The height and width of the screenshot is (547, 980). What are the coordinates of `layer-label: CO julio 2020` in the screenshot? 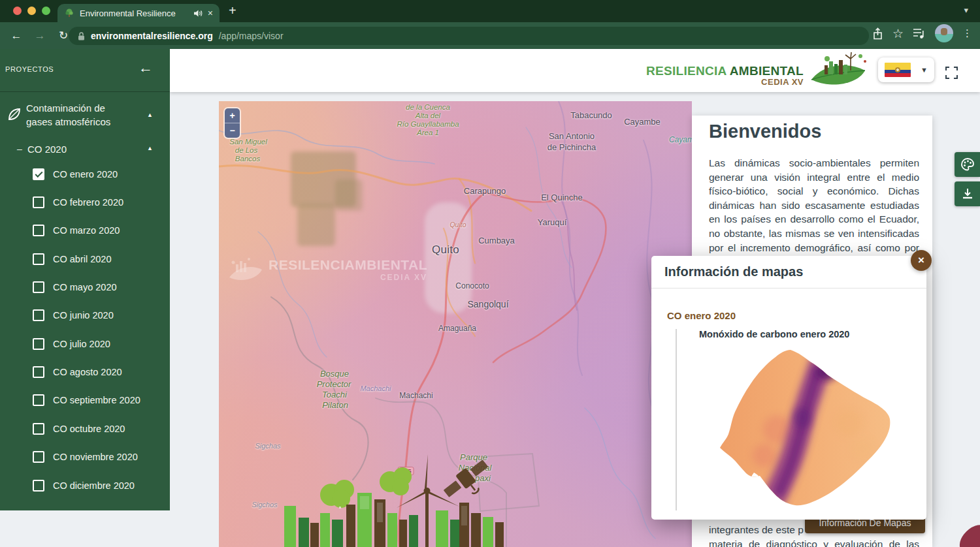 It's located at (82, 344).